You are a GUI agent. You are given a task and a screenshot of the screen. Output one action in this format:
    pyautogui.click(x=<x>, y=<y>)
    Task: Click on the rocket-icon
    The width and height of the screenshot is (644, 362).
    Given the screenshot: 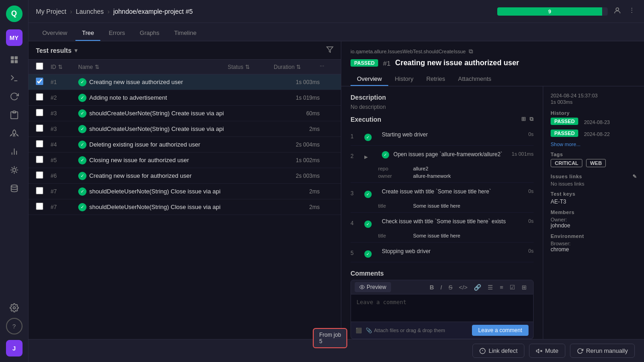 What is the action you would take?
    pyautogui.click(x=14, y=133)
    